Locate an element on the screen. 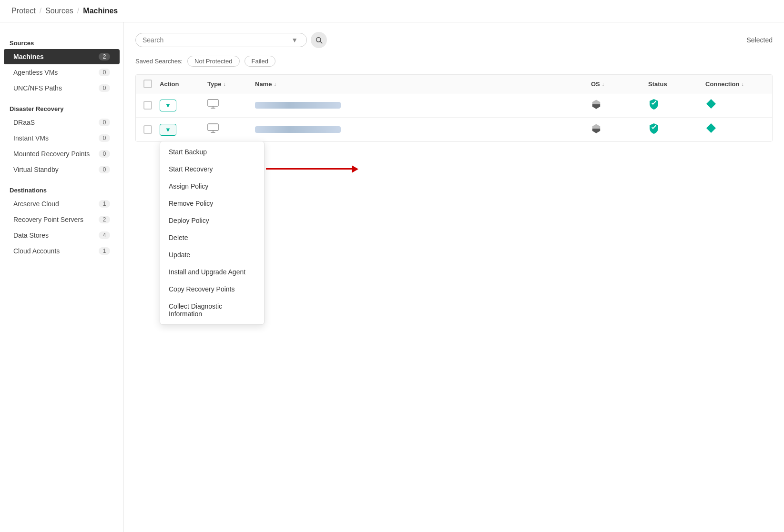  dropdown-item-install-agent: Install and Upgrade Agent is located at coordinates (212, 272).